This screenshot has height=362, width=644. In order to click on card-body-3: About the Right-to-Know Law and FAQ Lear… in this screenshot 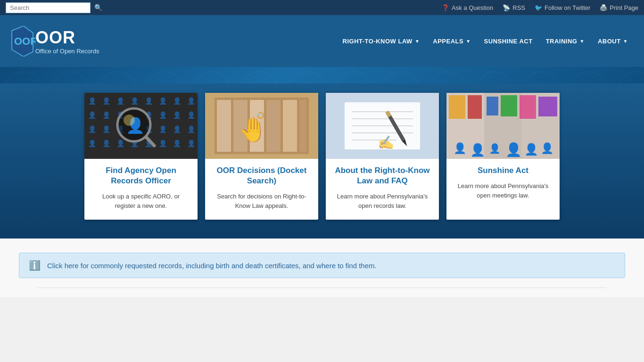, I will do `click(382, 189)`.